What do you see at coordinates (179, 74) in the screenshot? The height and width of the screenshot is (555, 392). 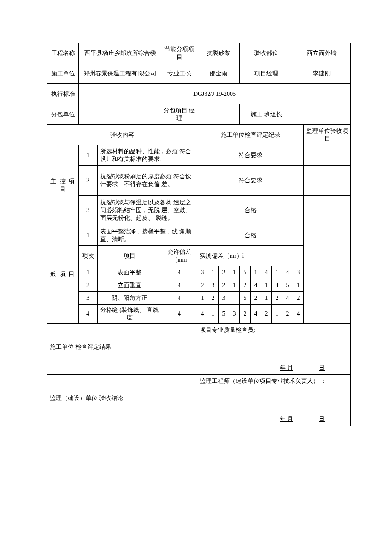 I see `label-foreman: 专业工长` at bounding box center [179, 74].